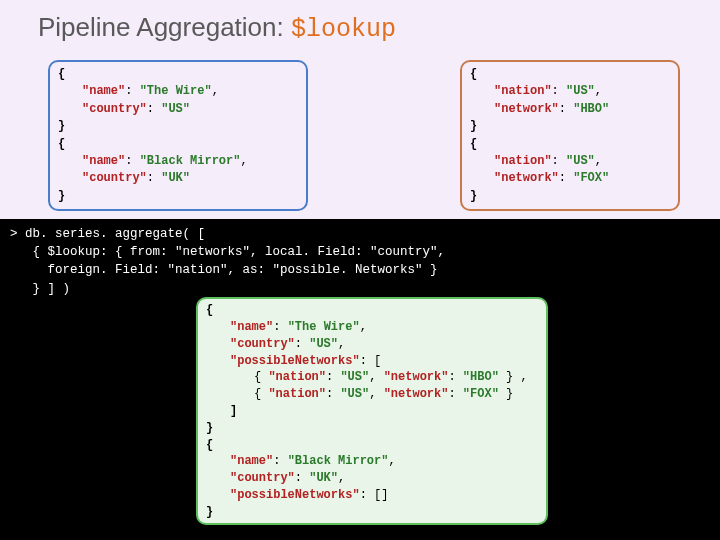 This screenshot has width=720, height=540. Describe the element at coordinates (570, 136) in the screenshot. I see `networks-collection-box: { "nation": "US", "network": "HBO" } { "…` at that location.